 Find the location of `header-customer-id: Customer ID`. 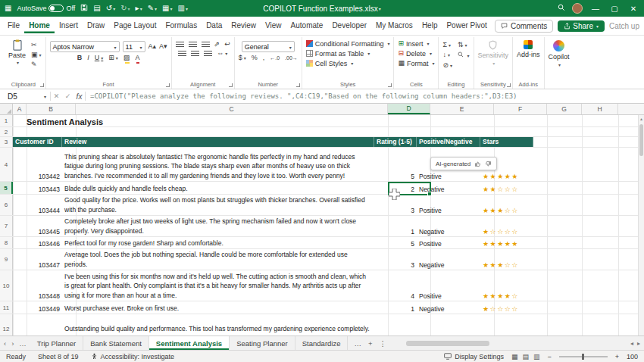

header-customer-id: Customer ID is located at coordinates (38, 142).